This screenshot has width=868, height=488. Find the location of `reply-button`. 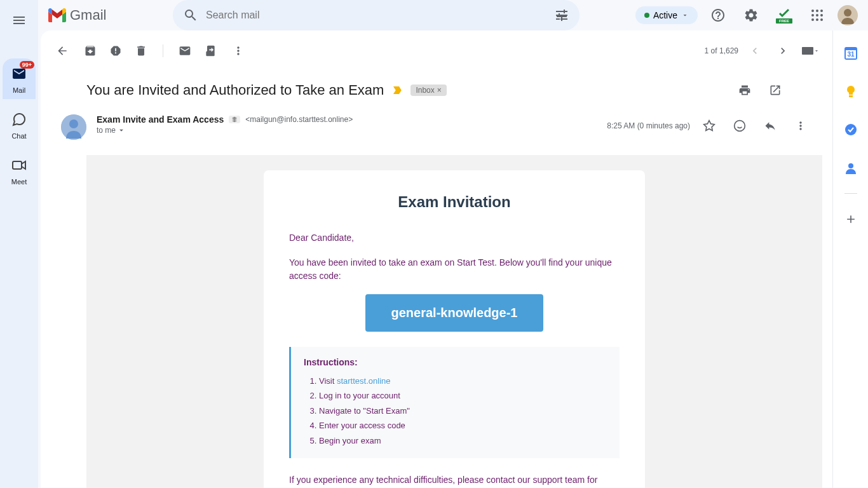

reply-button is located at coordinates (770, 126).